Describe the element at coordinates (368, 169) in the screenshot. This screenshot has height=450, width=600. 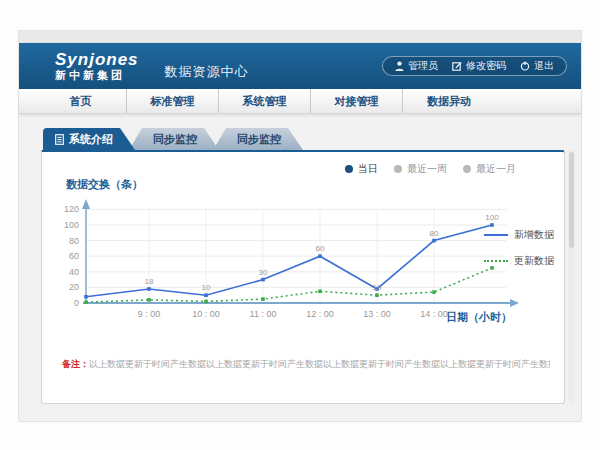
I see `radio-label: 当日` at that location.